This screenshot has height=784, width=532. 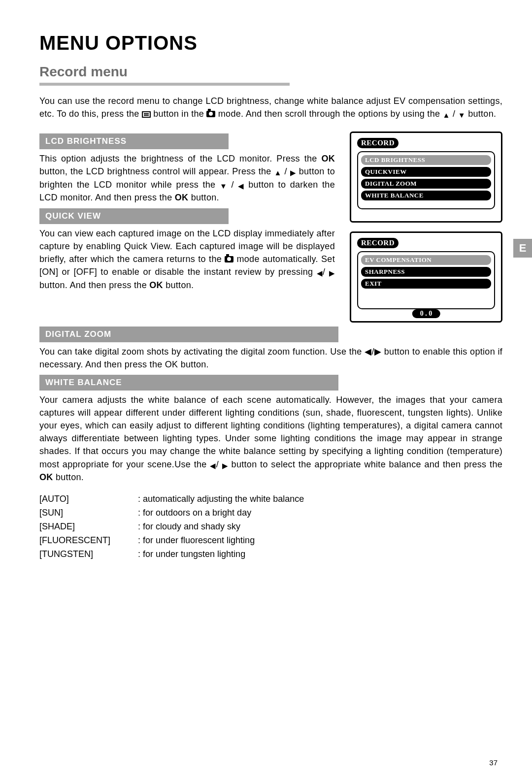 What do you see at coordinates (426, 196) in the screenshot?
I see `menu-item-white-balance: WHITE BALANCE` at bounding box center [426, 196].